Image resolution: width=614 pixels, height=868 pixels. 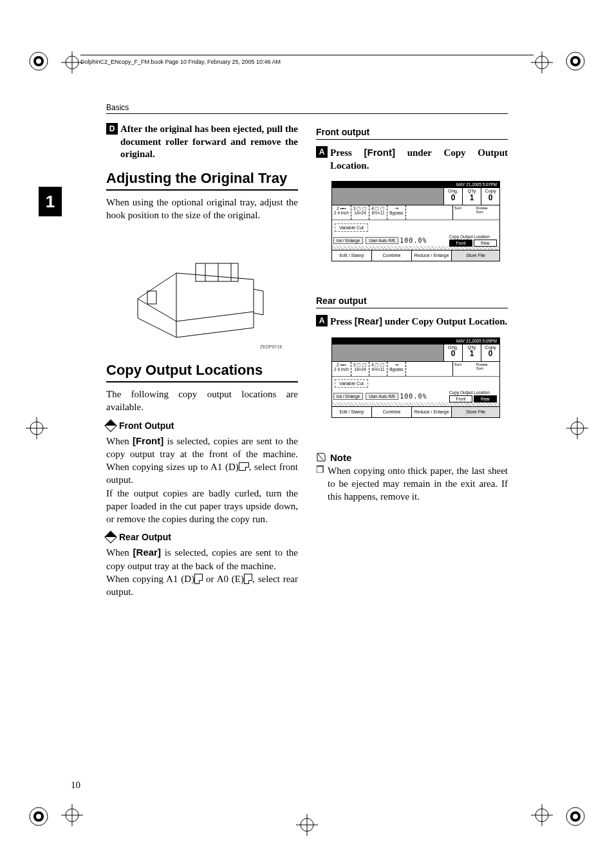 I want to click on crop-mark-bl, so click(x=39, y=816).